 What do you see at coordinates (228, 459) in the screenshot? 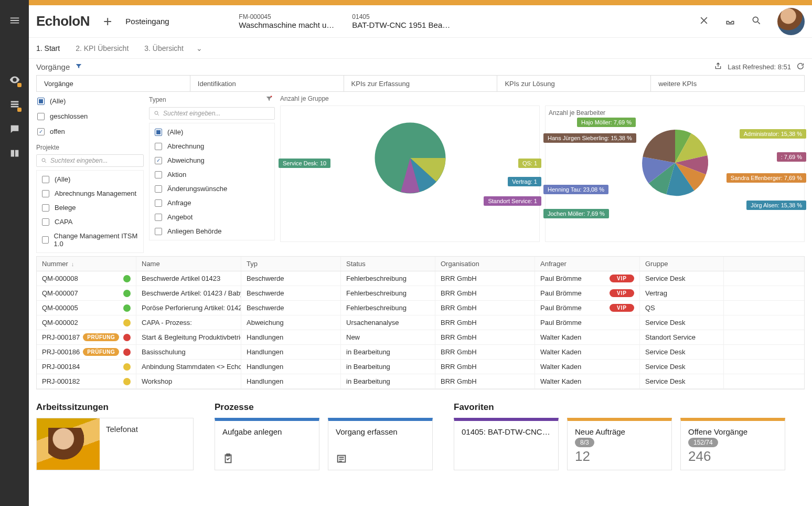
I see `clipboard-icon` at bounding box center [228, 459].